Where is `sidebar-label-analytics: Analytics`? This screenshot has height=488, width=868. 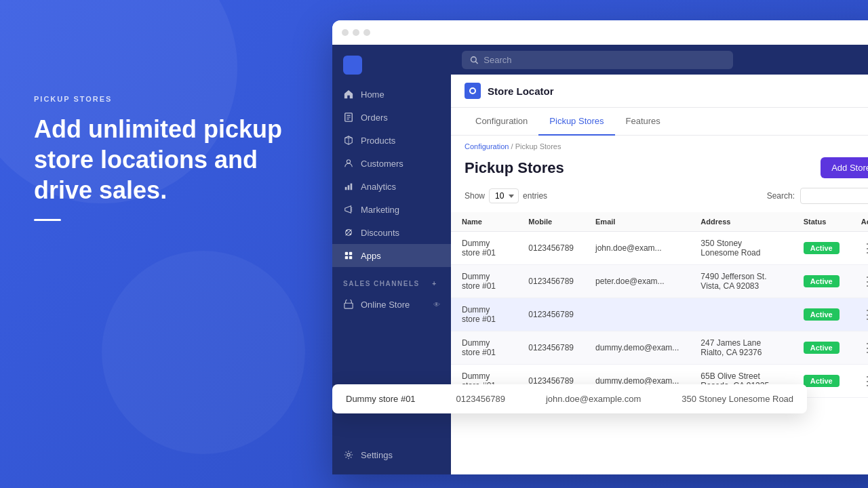 sidebar-label-analytics: Analytics is located at coordinates (378, 187).